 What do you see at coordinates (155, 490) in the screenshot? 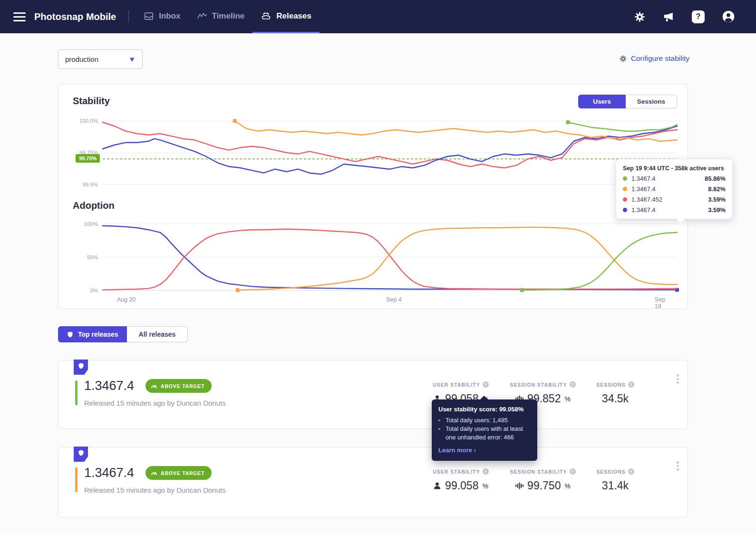
I see `release-meta: Released 15 minutes ago by Duncan Donuts` at bounding box center [155, 490].